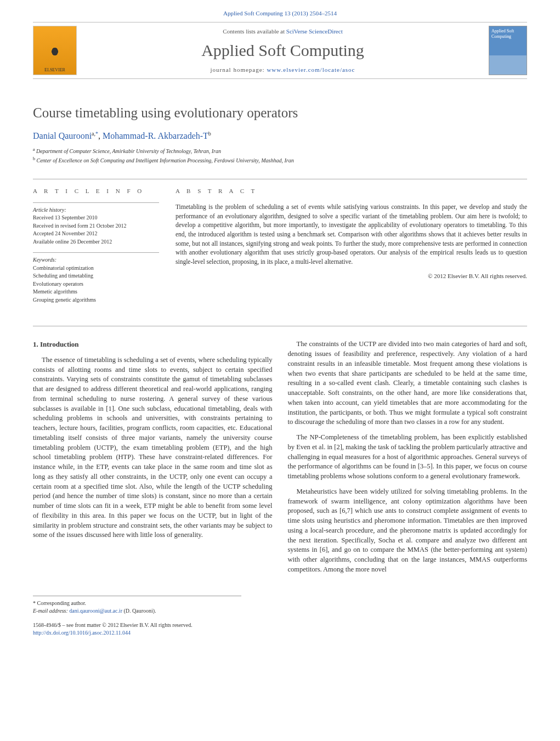 The image size is (560, 741). Describe the element at coordinates (315, 31) in the screenshot. I see `sciencedirect-link: SciVerse ScienceDirect` at that location.